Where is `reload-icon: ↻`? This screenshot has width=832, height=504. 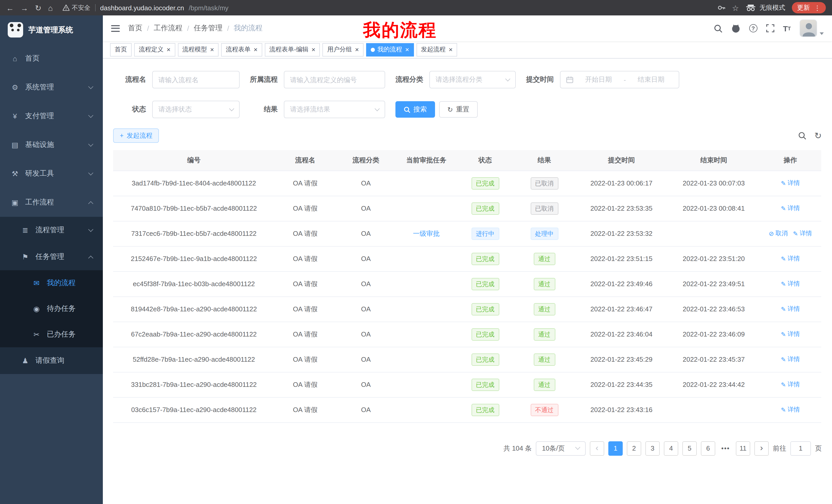
reload-icon: ↻ is located at coordinates (38, 7).